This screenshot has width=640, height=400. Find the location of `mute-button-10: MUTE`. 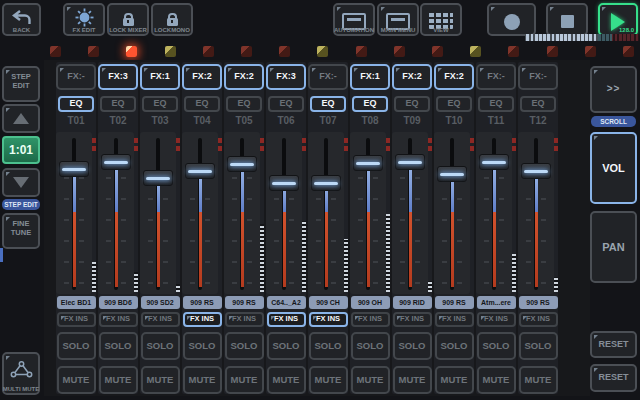

mute-button-10: MUTE is located at coordinates (454, 380).